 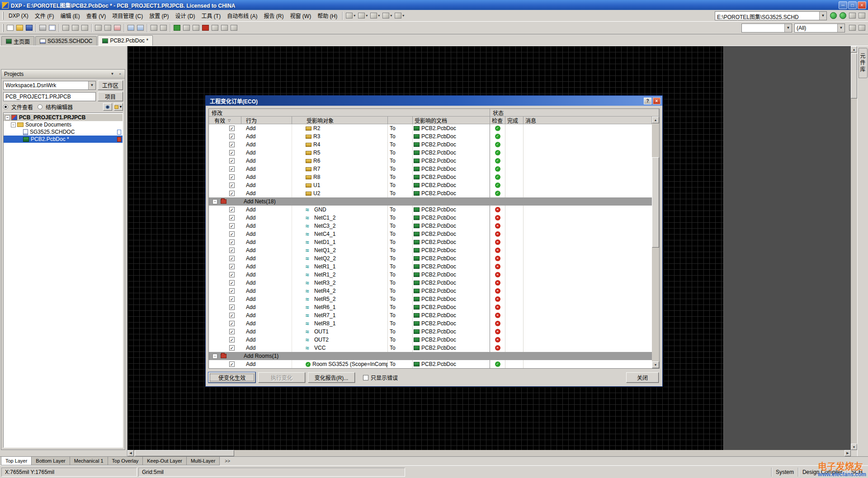 I want to click on favorites-icon, so click(x=862, y=16).